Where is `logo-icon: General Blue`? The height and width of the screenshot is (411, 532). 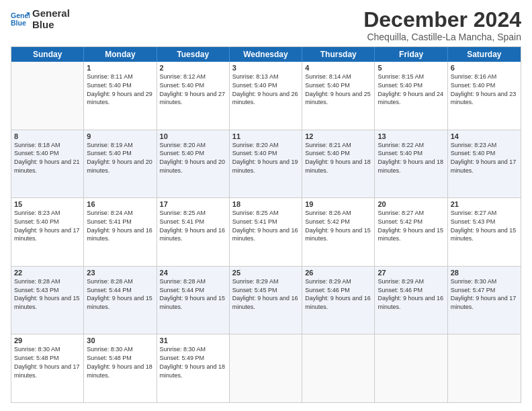
logo-icon: General Blue is located at coordinates (20, 19).